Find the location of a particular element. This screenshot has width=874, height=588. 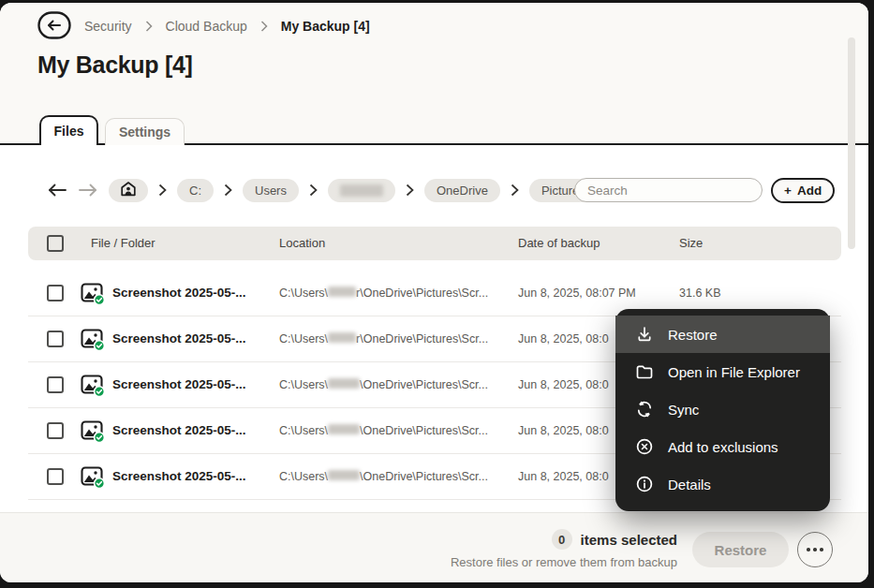

back-arrow-icon is located at coordinates (54, 26).